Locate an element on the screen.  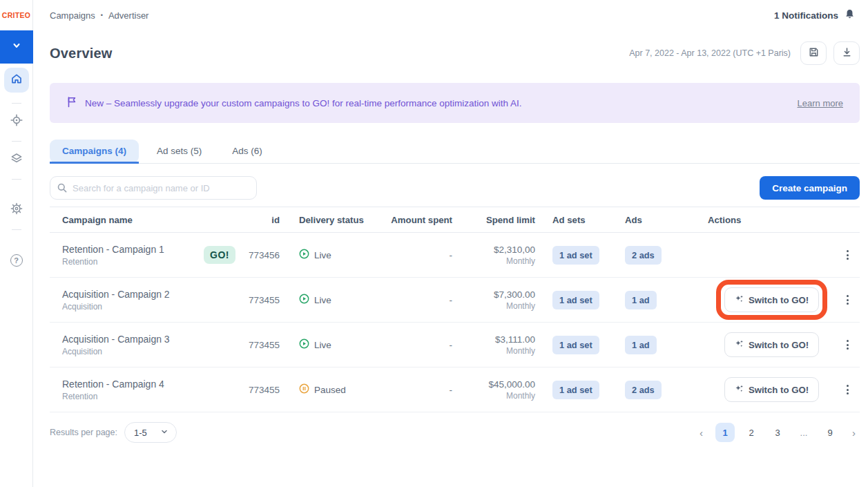
learn-more-link: Learn more is located at coordinates (820, 104).